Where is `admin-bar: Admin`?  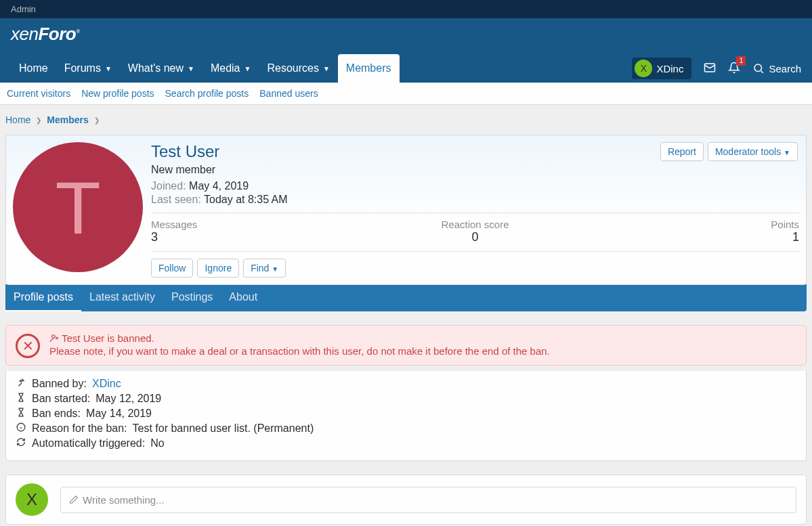
admin-bar: Admin is located at coordinates (406, 9).